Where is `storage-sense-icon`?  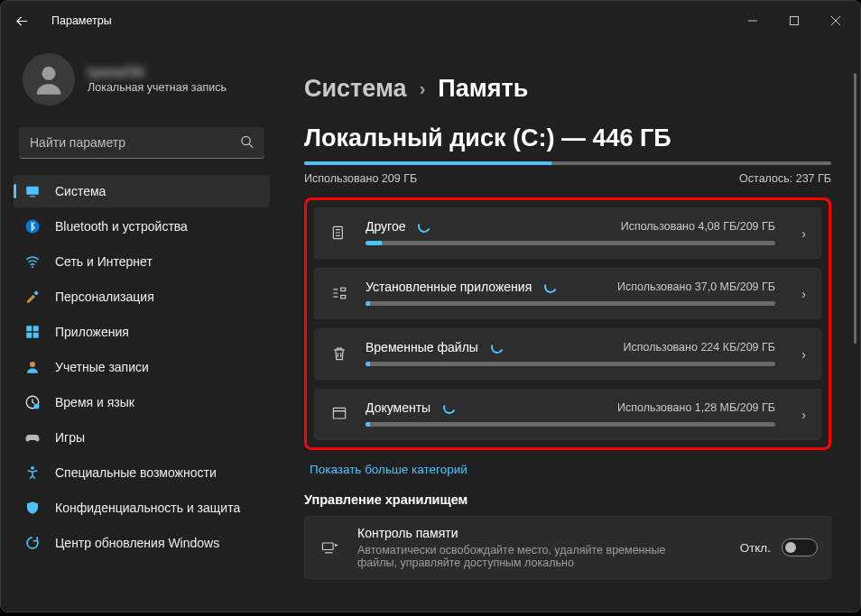
storage-sense-icon is located at coordinates (329, 547).